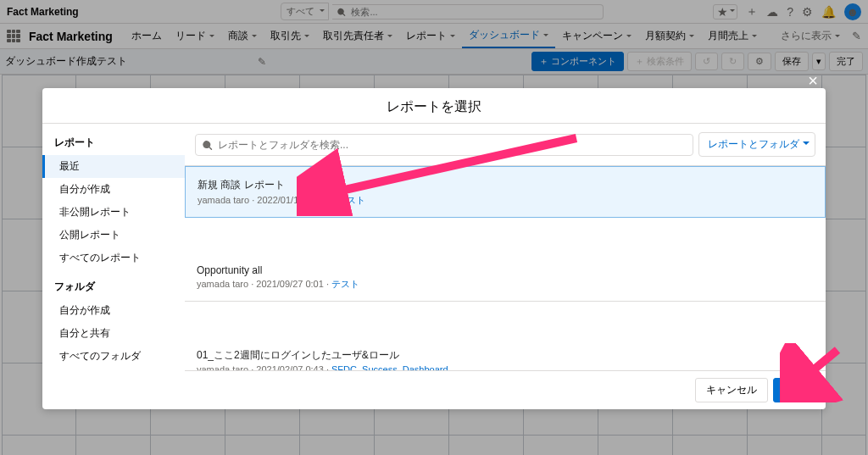  What do you see at coordinates (505, 185) in the screenshot?
I see `report-row-title: 新規 商談 レポート` at bounding box center [505, 185].